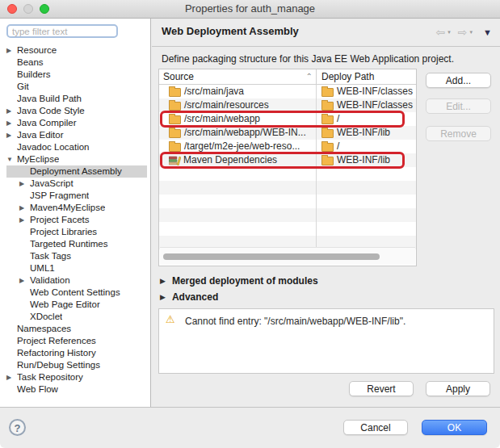 The width and height of the screenshot is (500, 448). Describe the element at coordinates (472, 32) in the screenshot. I see `forward-menu-icon: ▾` at that location.